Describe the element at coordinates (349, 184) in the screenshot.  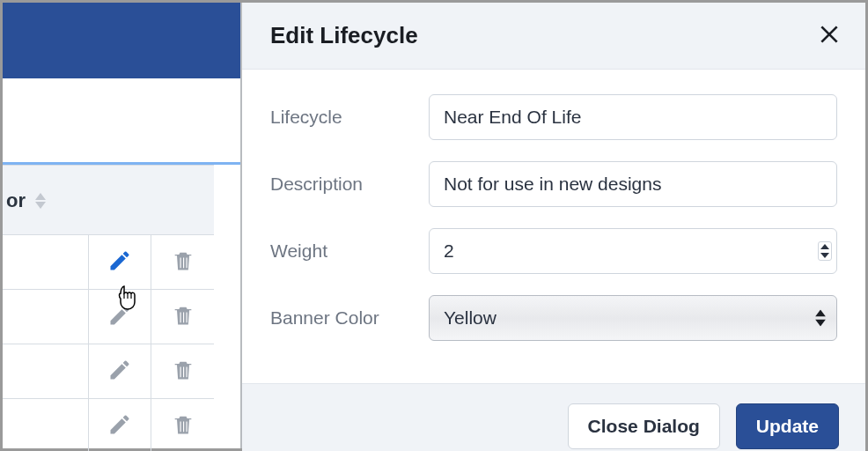
I see `description-label: Description` at that location.